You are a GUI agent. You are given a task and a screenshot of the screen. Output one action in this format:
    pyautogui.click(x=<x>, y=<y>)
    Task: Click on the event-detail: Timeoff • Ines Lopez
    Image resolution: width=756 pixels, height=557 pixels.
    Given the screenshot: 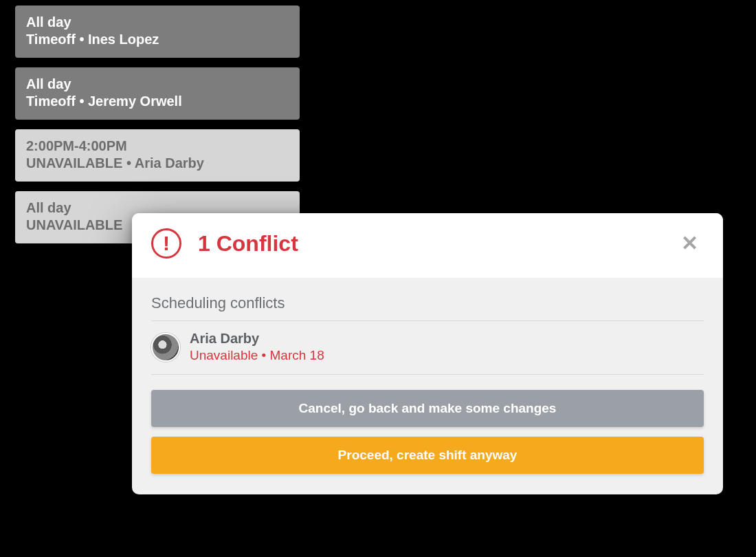 What is the action you would take?
    pyautogui.click(x=157, y=40)
    